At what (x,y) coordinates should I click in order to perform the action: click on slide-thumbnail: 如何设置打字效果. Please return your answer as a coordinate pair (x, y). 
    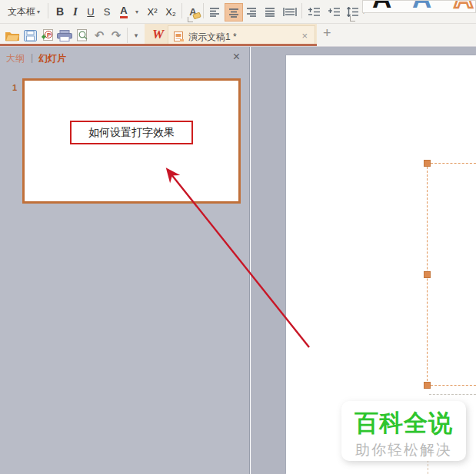
    Looking at the image, I should click on (131, 141).